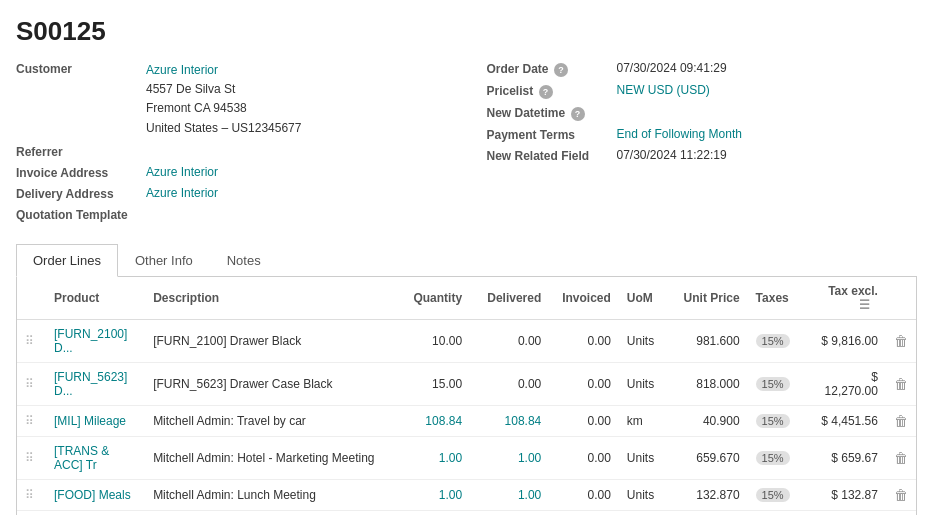 This screenshot has width=933, height=515. I want to click on table-row: ⠿ [FOOD] Meals Mitchell Admin: Lunch Mee…, so click(466, 494).